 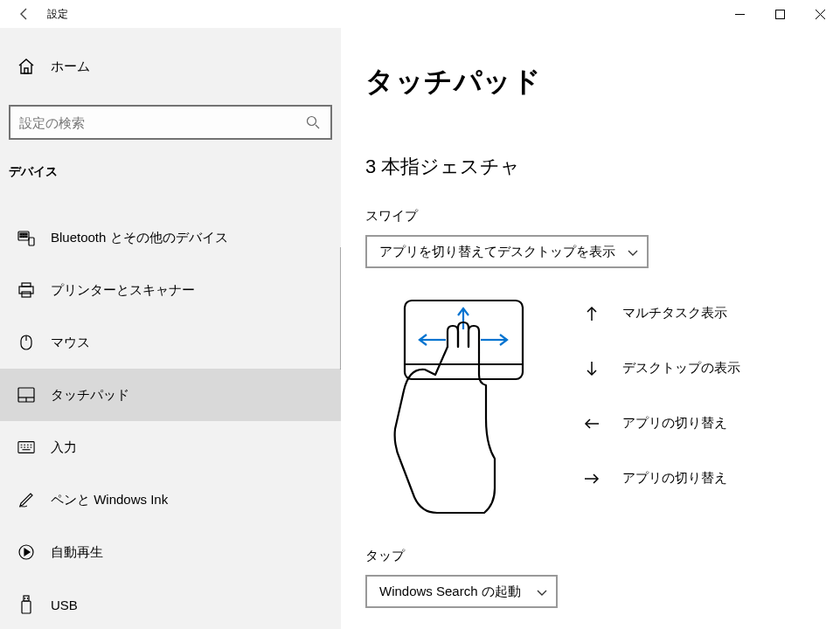 What do you see at coordinates (24, 14) in the screenshot?
I see `back-button` at bounding box center [24, 14].